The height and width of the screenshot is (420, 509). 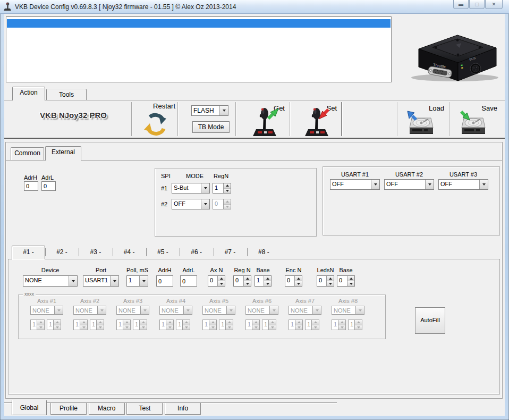 What do you see at coordinates (191, 188) in the screenshot?
I see `spi1-mode-select: S-But` at bounding box center [191, 188].